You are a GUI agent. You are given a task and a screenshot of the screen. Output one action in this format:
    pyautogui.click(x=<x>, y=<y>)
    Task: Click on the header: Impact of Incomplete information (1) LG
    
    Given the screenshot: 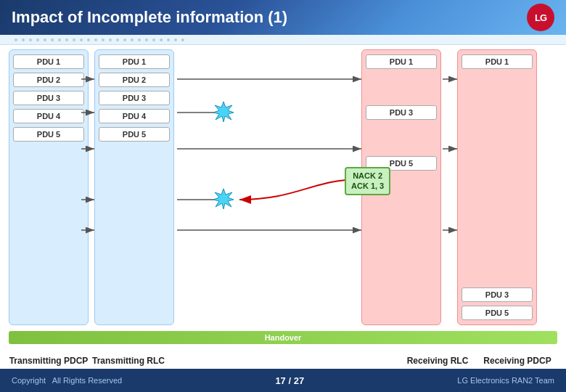 What is the action you would take?
    pyautogui.click(x=283, y=17)
    